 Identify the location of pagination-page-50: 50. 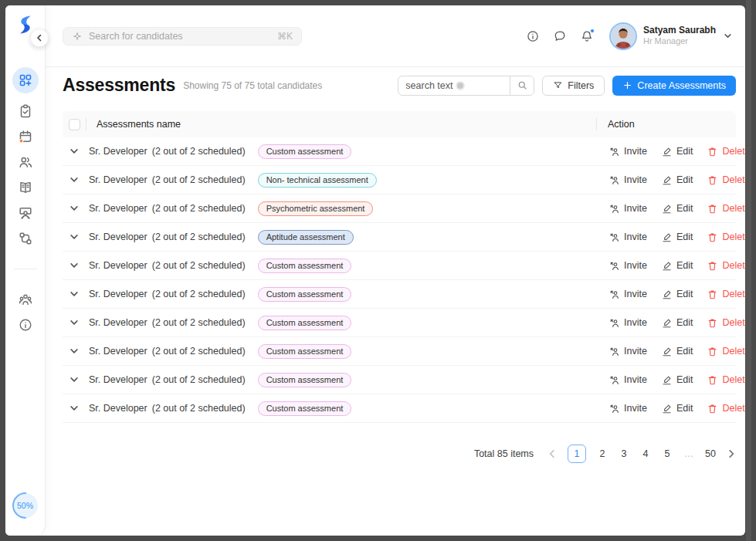
(710, 454).